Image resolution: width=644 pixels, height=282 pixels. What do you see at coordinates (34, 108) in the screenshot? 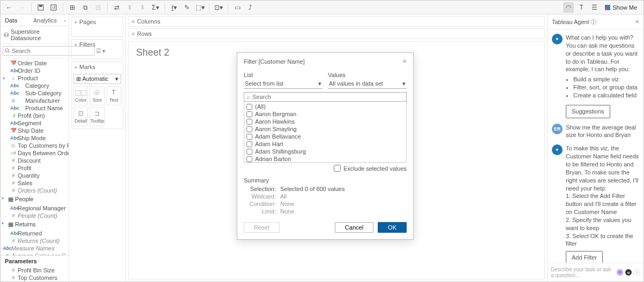
I see `field-product-name: AbcProduct Name` at bounding box center [34, 108].